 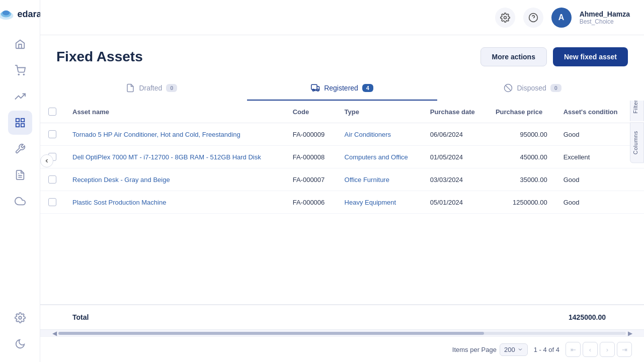 What do you see at coordinates (573, 349) in the screenshot?
I see `first-page-btn: ⇤` at bounding box center [573, 349].